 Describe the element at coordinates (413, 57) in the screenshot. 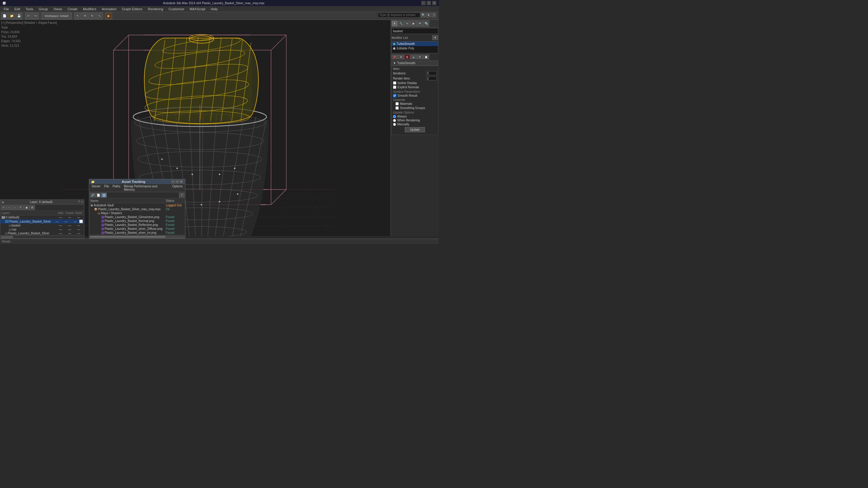

I see `mod-up-btn: ▲` at that location.